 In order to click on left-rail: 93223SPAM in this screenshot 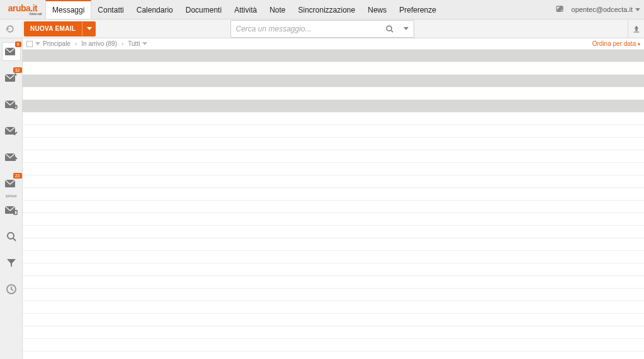, I will do `click(11, 199)`.